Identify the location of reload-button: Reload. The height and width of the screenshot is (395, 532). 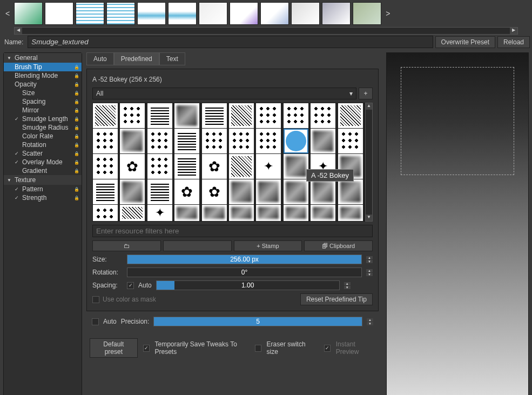
(514, 42).